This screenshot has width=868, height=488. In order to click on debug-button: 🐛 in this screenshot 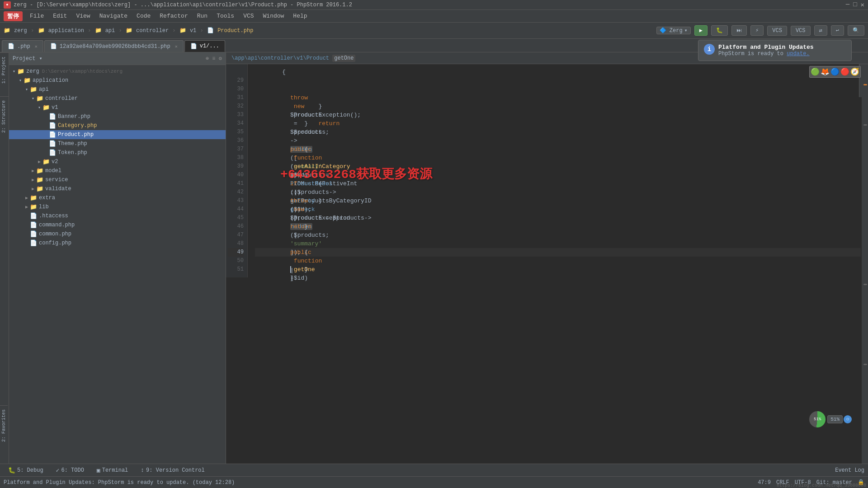, I will do `click(720, 31)`.